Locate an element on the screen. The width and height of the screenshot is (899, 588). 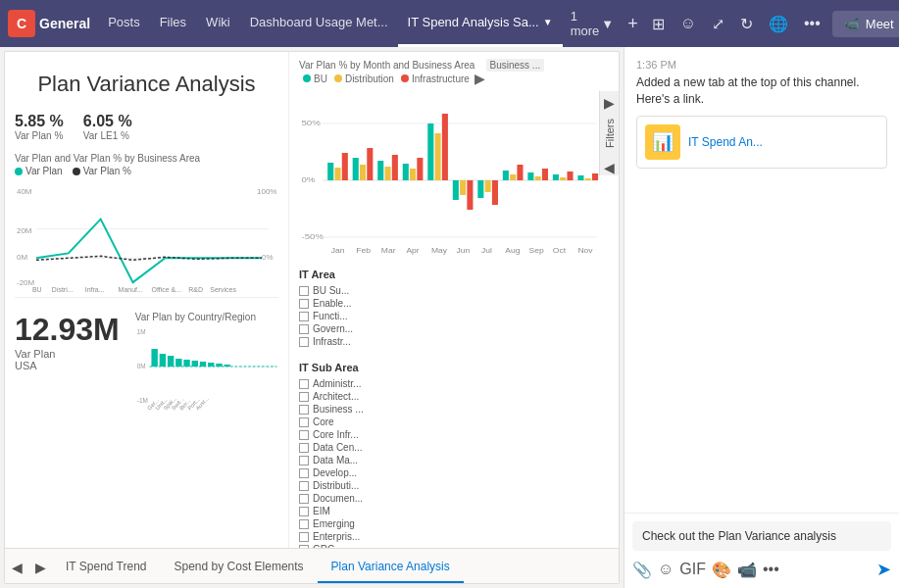
svg-text: Jun is located at coordinates (463, 251).